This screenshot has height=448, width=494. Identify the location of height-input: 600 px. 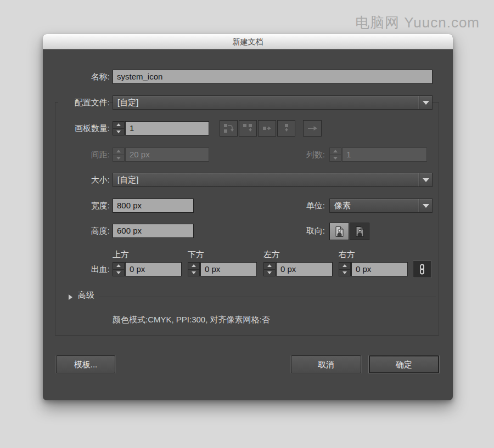
(153, 231).